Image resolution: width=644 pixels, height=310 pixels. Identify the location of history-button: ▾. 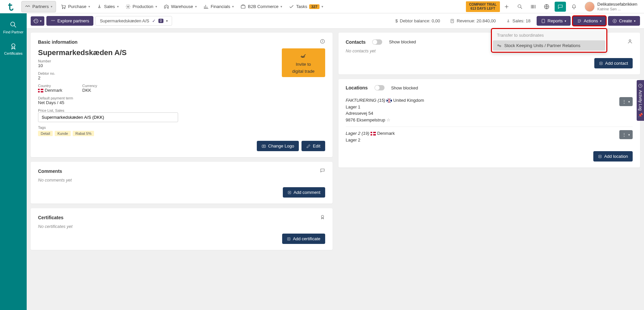
(37, 21).